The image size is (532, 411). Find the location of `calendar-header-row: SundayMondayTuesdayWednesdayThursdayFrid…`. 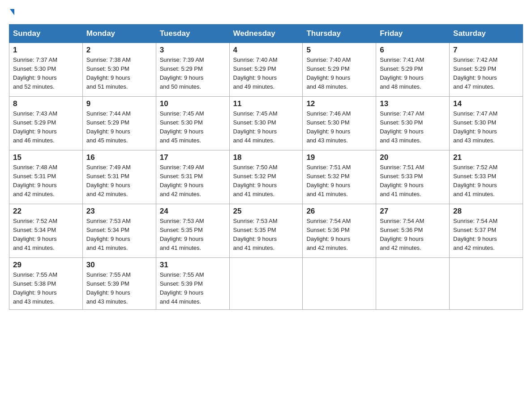

calendar-header-row: SundayMondayTuesdayWednesdayThursdayFrid… is located at coordinates (266, 34).